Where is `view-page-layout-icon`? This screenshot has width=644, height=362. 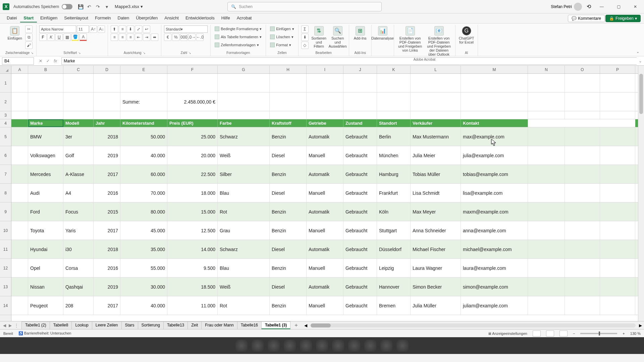
view-page-layout-icon is located at coordinates (550, 334).